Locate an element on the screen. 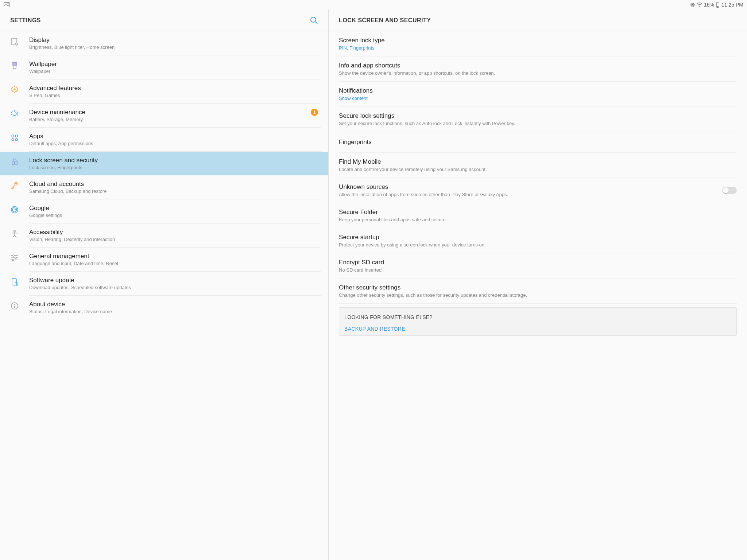  sidebar-item-display: DisplayBrightness, Blue light filter, Ho… is located at coordinates (164, 43).